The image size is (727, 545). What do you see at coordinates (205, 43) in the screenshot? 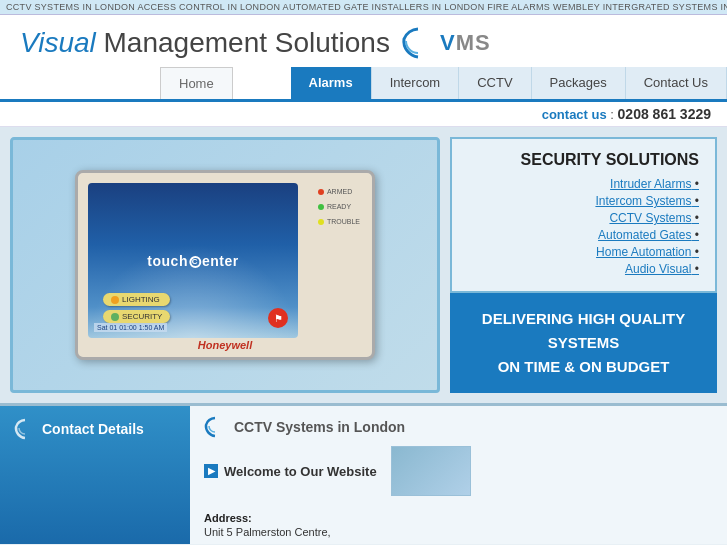
I see `logo: Visual Management Solutions` at bounding box center [205, 43].